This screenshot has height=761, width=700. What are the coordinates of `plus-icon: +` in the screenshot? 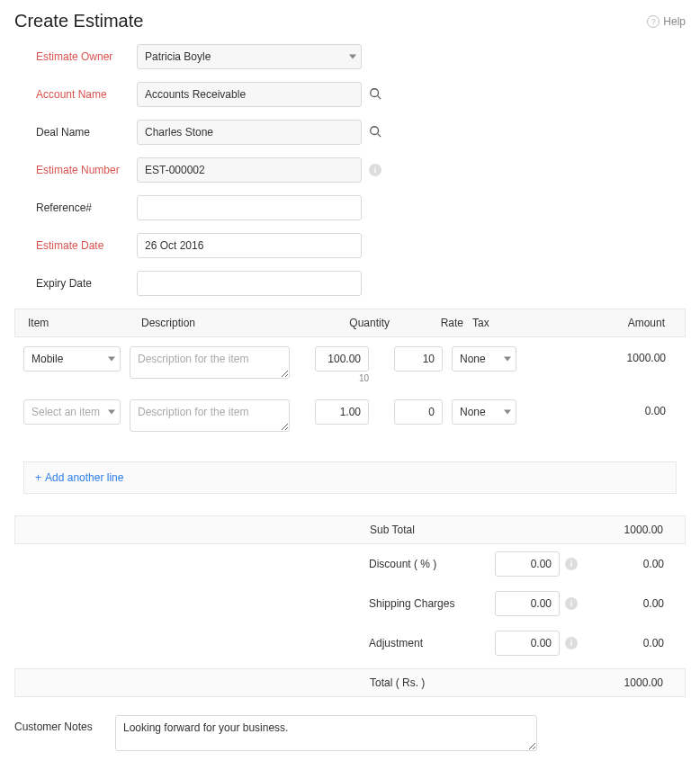 It's located at (38, 478).